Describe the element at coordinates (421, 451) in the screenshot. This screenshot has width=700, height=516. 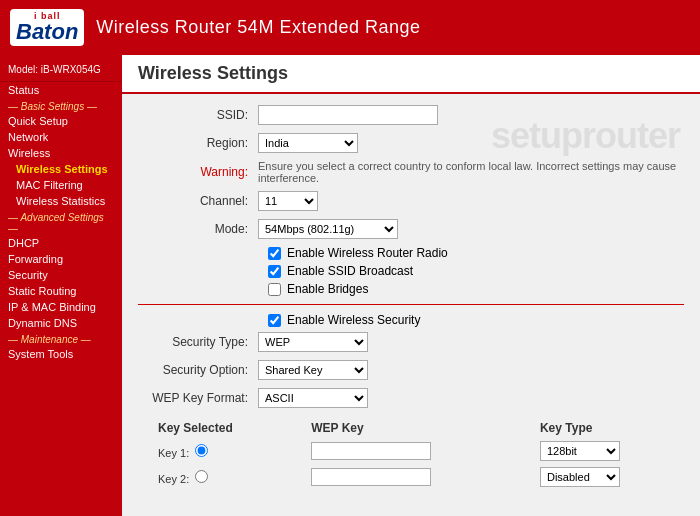
I see `wep-row-1: Key 1: 128bit 64bit` at that location.